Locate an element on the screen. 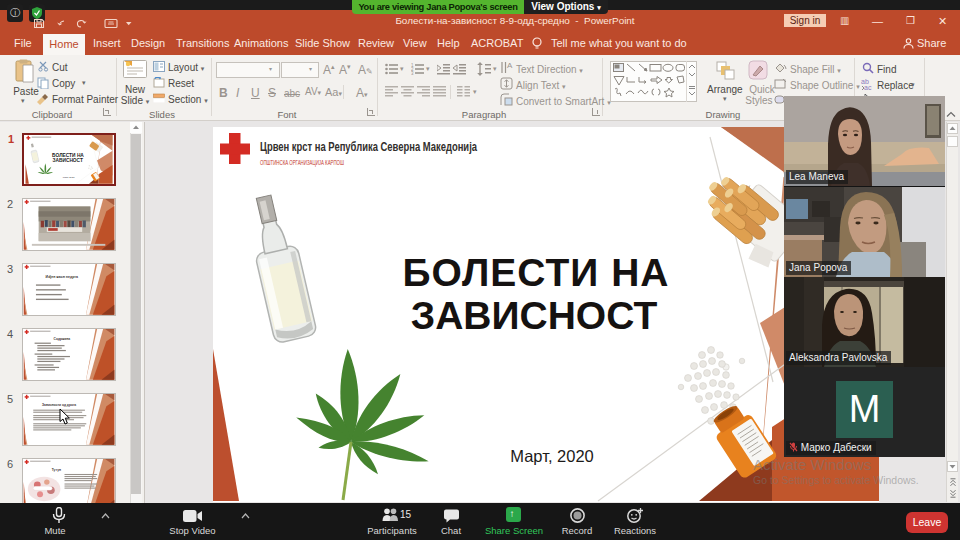 Image resolution: width=960 pixels, height=540 pixels. svg-text: ac is located at coordinates (868, 88).